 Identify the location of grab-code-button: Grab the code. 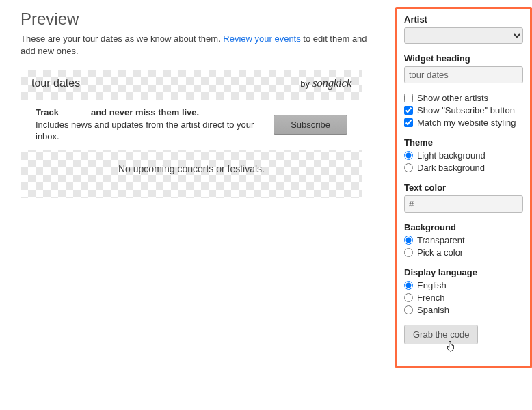
(441, 335).